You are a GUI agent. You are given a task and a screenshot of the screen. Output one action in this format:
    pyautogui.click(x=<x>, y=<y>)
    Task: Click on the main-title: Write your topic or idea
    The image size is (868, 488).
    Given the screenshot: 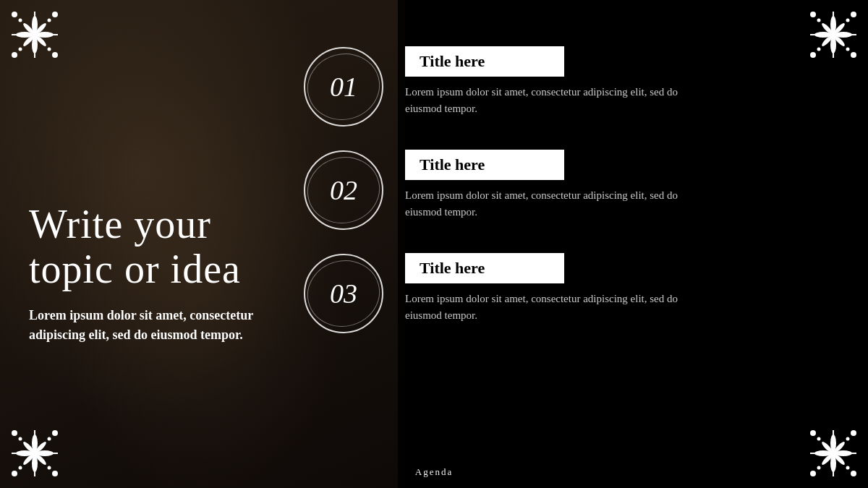 What is the action you would take?
    pyautogui.click(x=166, y=247)
    